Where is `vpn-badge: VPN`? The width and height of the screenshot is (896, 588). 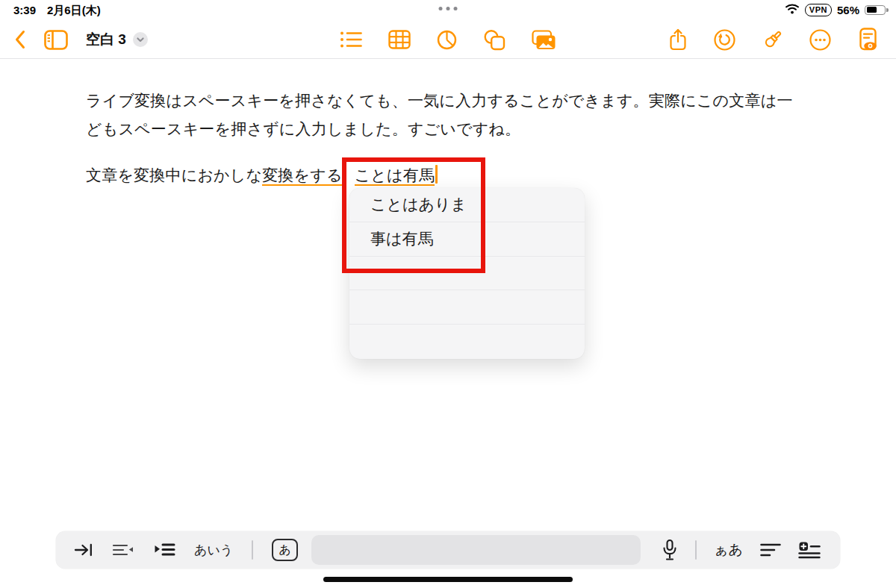
vpn-badge: VPN is located at coordinates (818, 10).